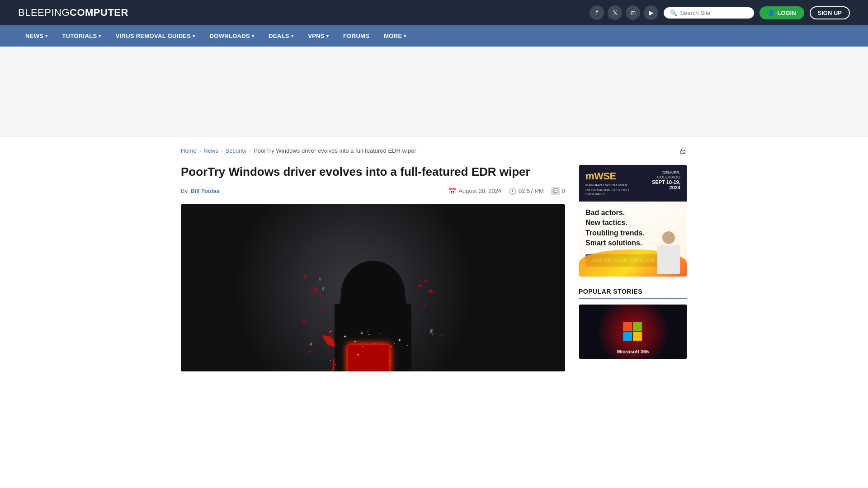 This screenshot has width=868, height=488. Describe the element at coordinates (513, 191) in the screenshot. I see `clock-icon: 🕐` at that location.